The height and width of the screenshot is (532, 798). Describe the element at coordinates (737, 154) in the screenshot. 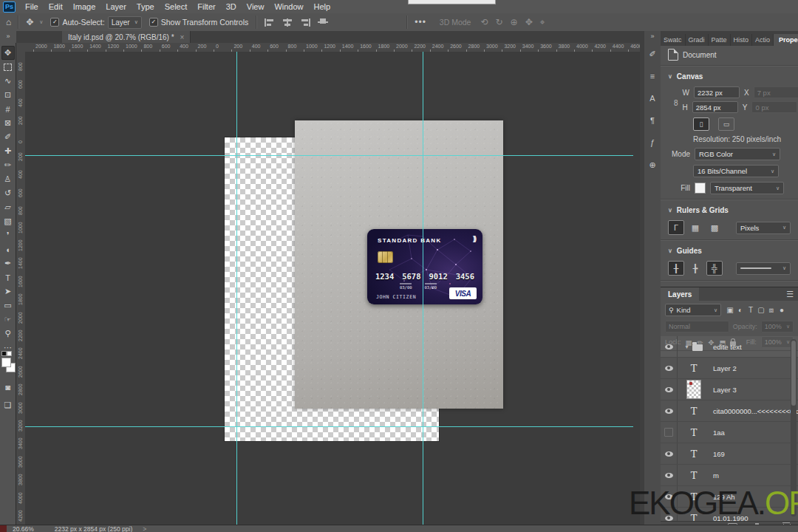

I see `color-mode-select: RGB Color∨` at that location.